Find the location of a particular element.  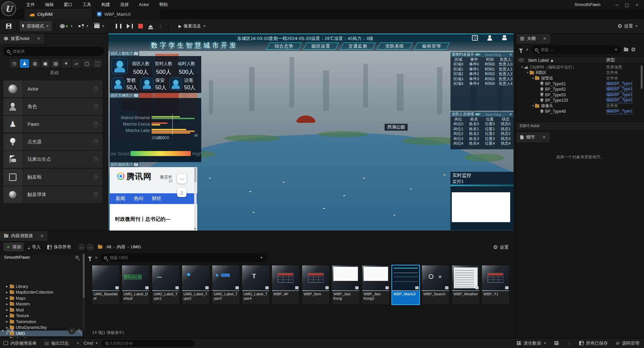

webnav-财经: 财经 is located at coordinates (157, 199).